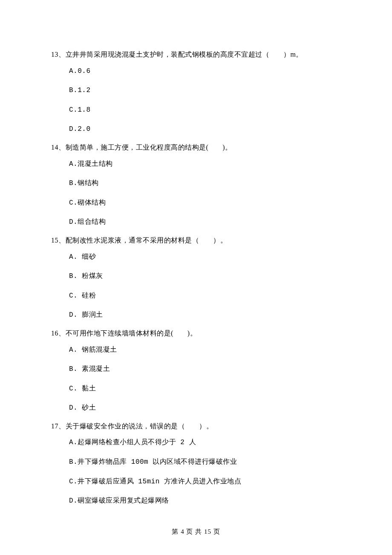 This screenshot has width=392, height=555. I want to click on option-c: C.井下爆破后应通风 15min 方准许人员进入作业地点, so click(205, 482).